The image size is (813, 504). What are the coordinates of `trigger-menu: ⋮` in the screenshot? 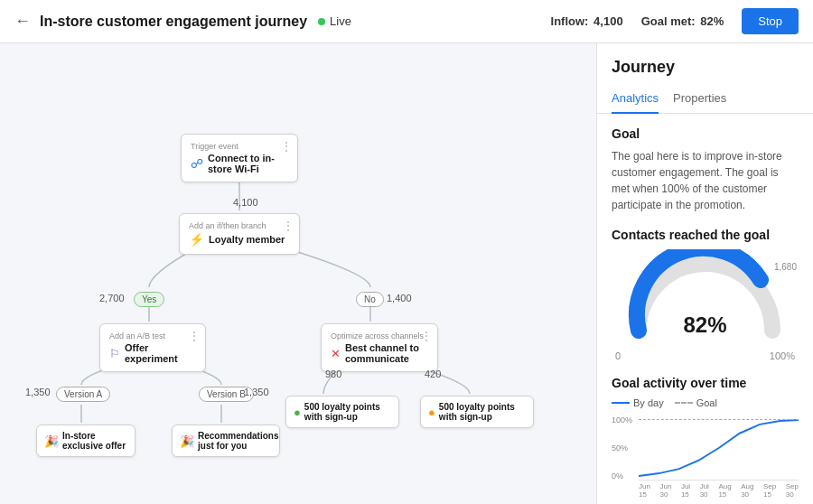 It's located at (286, 146).